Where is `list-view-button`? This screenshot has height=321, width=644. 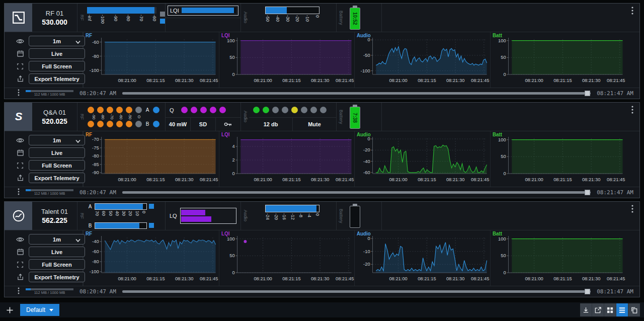 list-view-button is located at coordinates (622, 310).